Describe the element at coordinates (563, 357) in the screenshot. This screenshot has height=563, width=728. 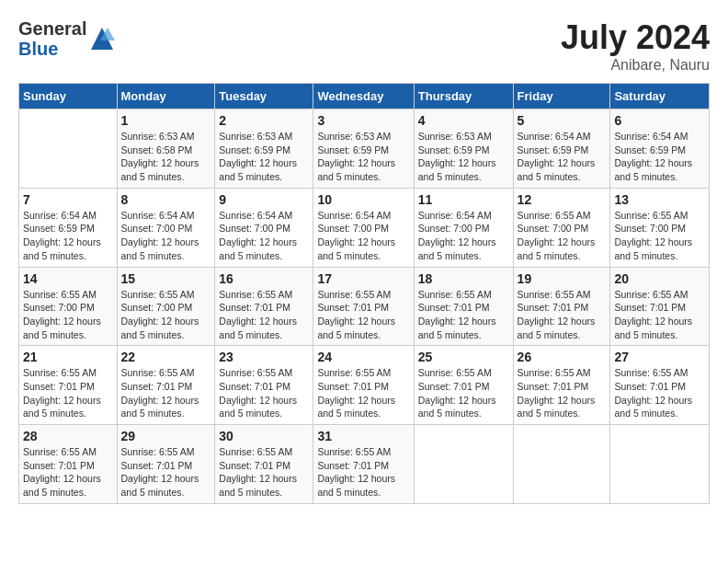
I see `day-number: 26` at that location.